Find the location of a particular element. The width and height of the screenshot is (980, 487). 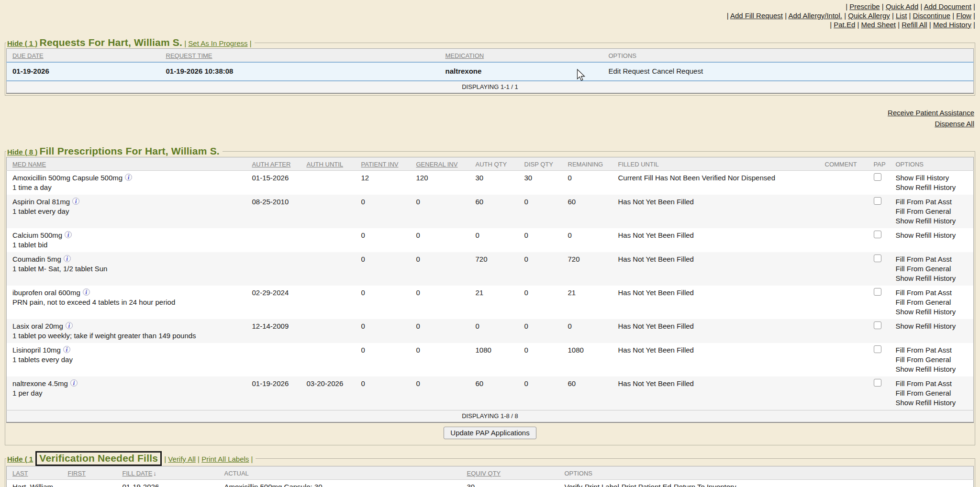

filled-until: Has Not Yet Been Filled is located at coordinates (718, 360).